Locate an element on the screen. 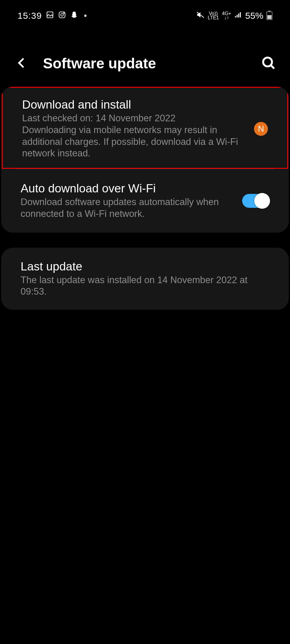 This screenshot has height=644, width=290. auto-download-title: Auto download over Wi-Fi is located at coordinates (128, 188).